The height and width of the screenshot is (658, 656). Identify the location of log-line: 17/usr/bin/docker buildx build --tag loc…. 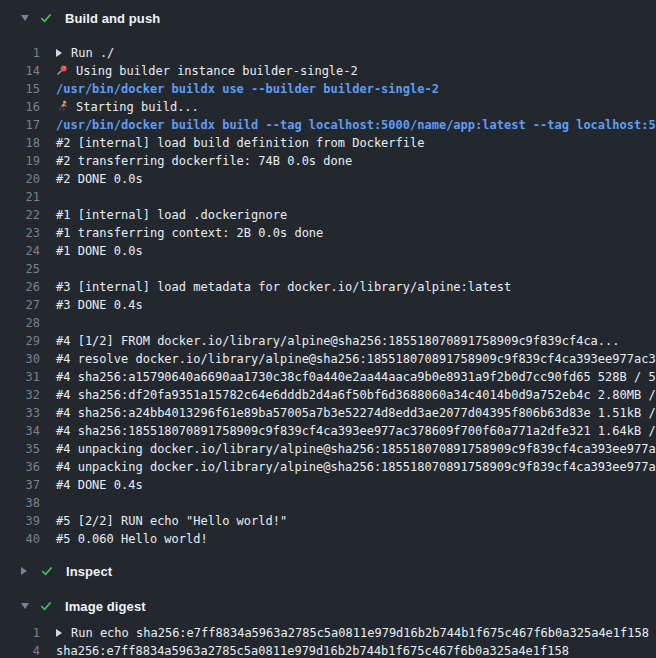
(328, 125).